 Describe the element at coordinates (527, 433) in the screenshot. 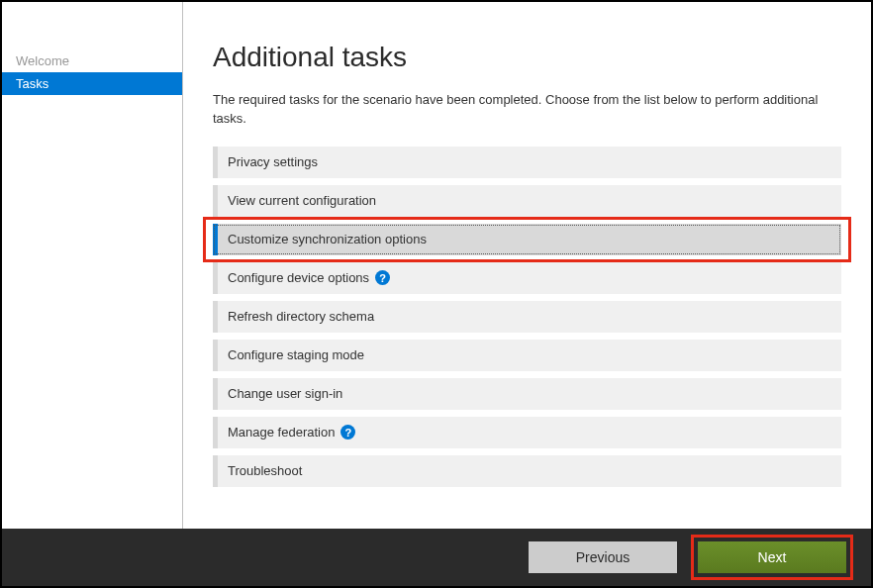

I see `task-manage-federation: Manage federation ?` at that location.